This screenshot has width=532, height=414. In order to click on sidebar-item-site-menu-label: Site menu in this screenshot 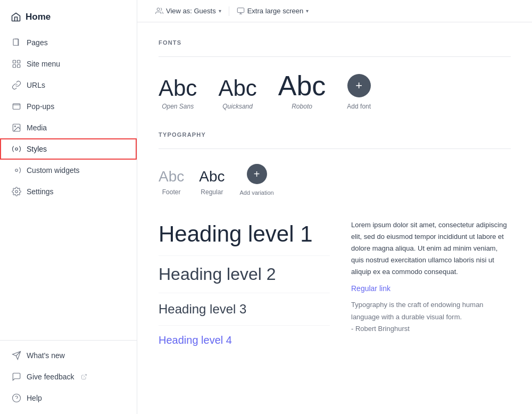, I will do `click(44, 64)`.